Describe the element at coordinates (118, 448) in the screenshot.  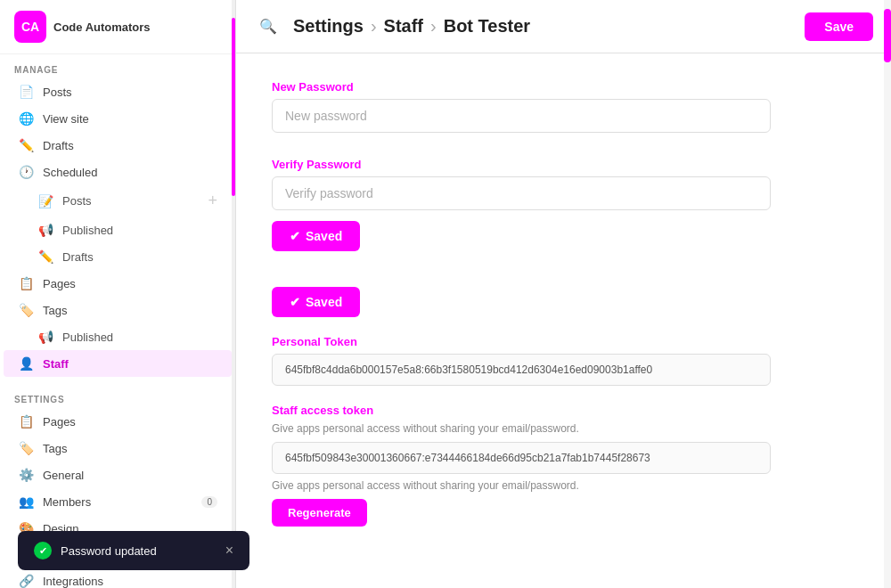
I see `sidebar-item-tags-s: 🏷️ Tags` at that location.